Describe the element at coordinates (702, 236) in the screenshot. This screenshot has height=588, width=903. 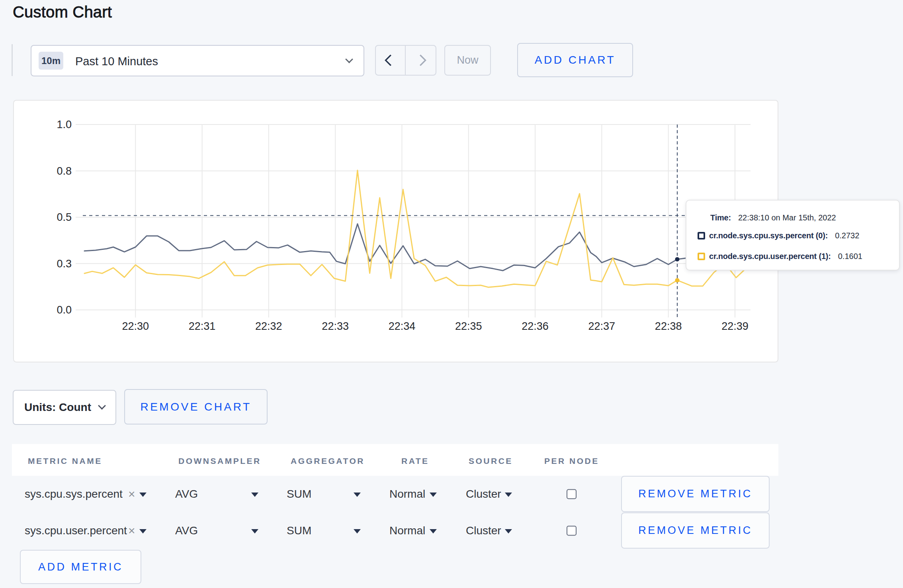
I see `series-swatch-sys` at that location.